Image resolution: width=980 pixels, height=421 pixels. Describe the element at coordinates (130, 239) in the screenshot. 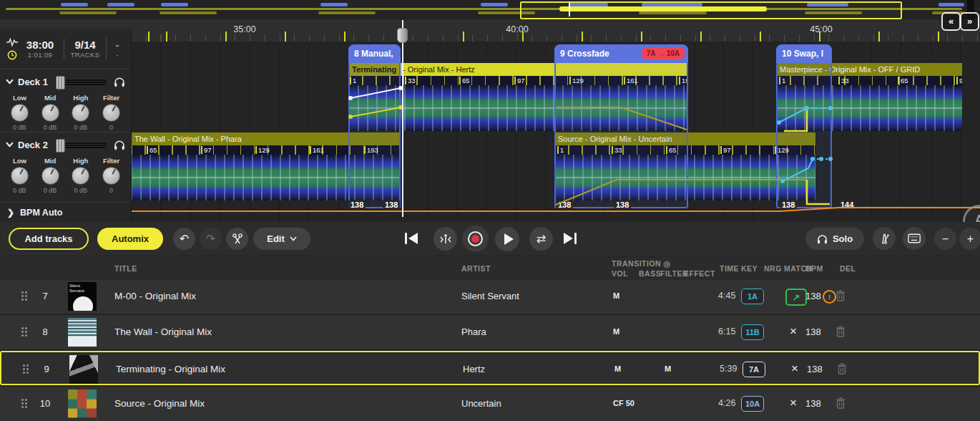

I see `automix-button: Automix` at that location.